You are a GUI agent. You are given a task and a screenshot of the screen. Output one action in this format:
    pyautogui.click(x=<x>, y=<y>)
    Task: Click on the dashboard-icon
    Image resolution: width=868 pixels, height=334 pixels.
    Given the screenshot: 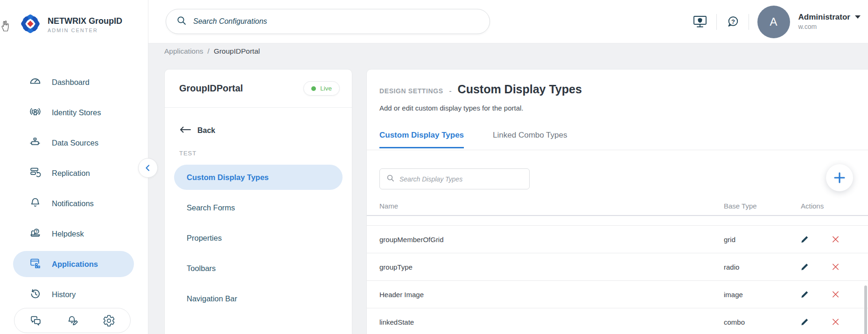 What is the action you would take?
    pyautogui.click(x=35, y=82)
    